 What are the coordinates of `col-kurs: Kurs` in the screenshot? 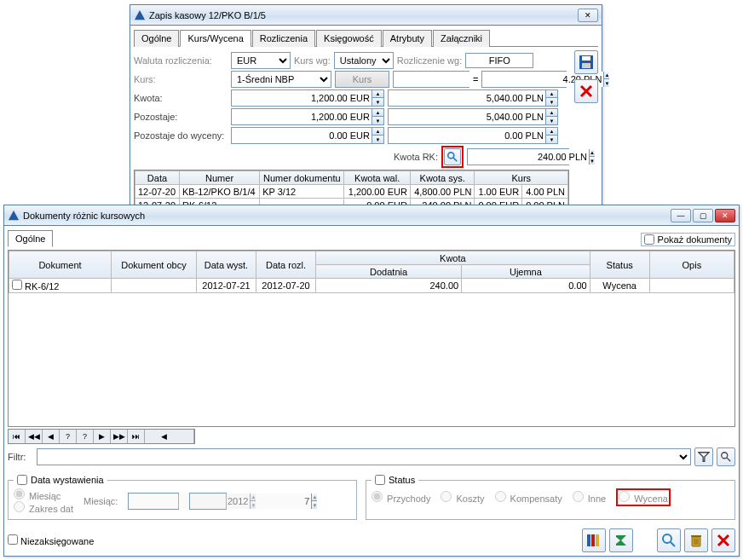 It's located at (521, 178).